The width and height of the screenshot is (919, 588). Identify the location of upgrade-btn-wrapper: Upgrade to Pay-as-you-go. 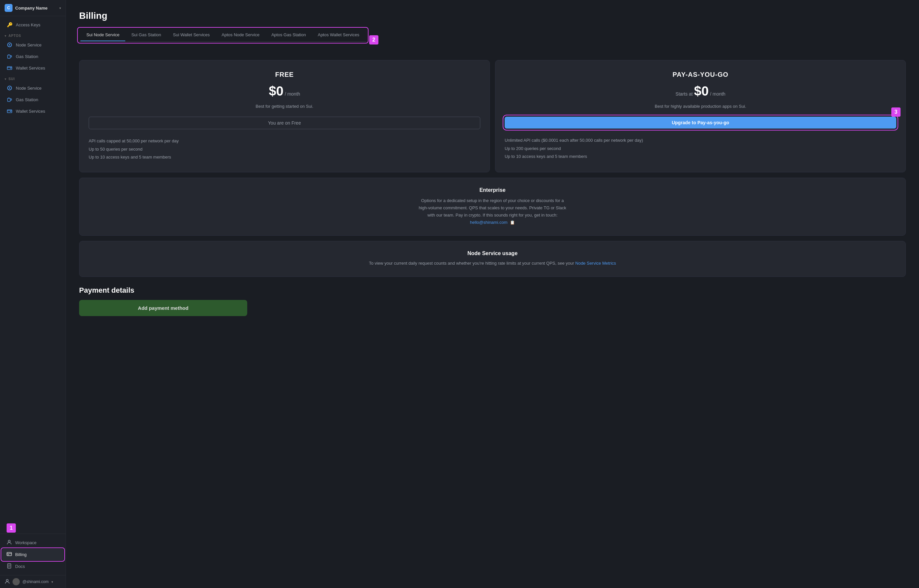
(700, 123).